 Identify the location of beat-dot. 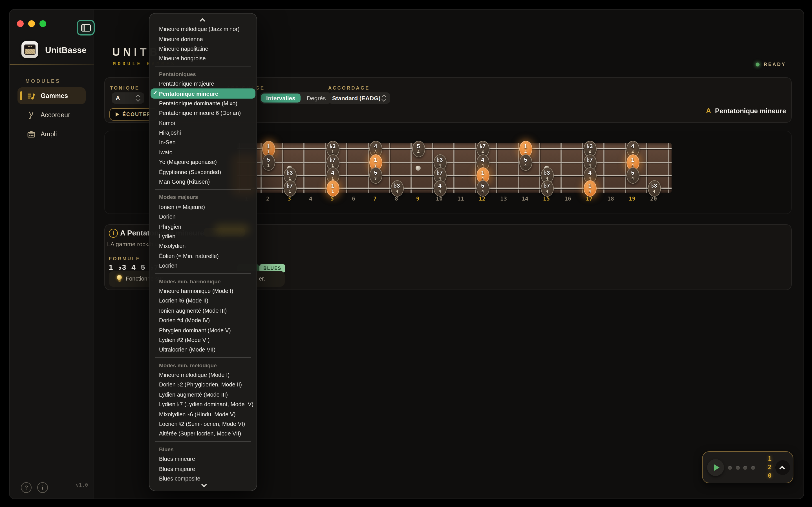
(738, 467).